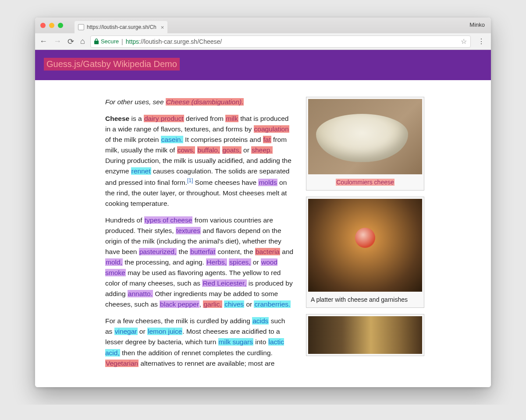  I want to click on link-sheep: sheep., so click(262, 150).